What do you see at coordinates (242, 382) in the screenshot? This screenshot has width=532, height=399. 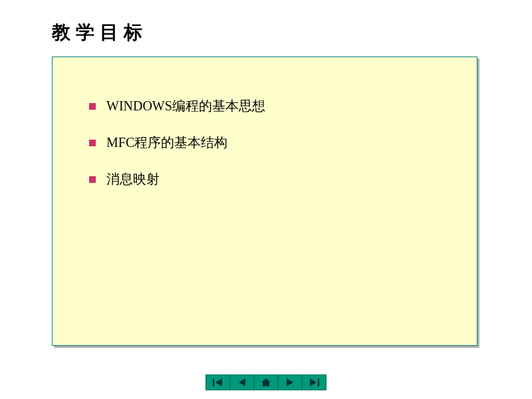 I see `prev-icon` at bounding box center [242, 382].